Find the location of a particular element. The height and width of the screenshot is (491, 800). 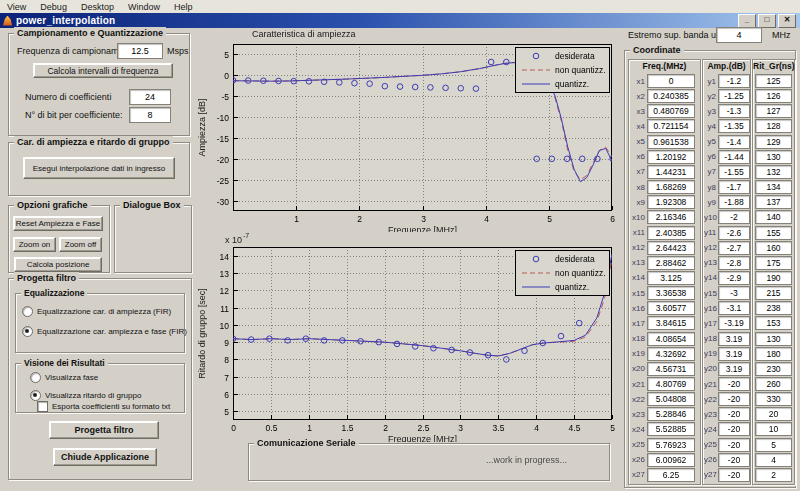

radio-view-group-delay: Visualizza ritardo di gruppo is located at coordinates (86, 396).